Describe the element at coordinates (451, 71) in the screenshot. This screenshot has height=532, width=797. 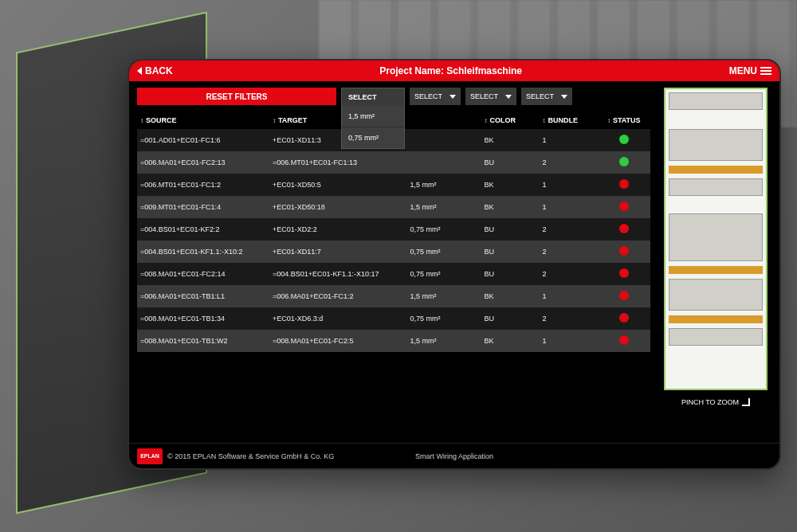
I see `page-title: Project Name: Schleifmaschine` at that location.